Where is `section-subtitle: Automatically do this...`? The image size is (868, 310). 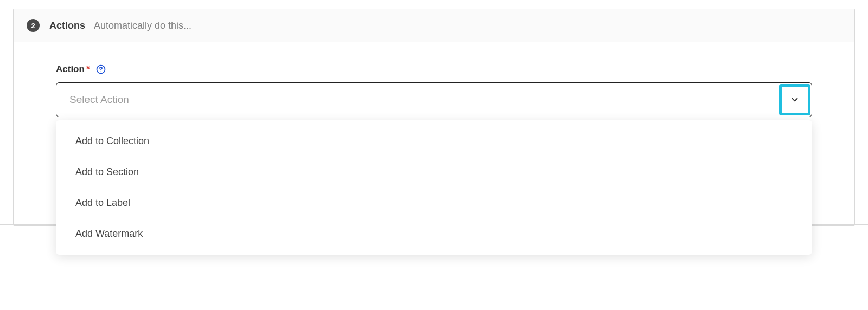
section-subtitle: Automatically do this... is located at coordinates (143, 26).